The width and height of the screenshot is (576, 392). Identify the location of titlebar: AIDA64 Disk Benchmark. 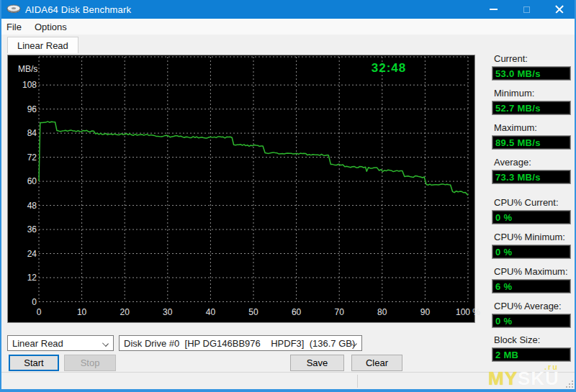
(288, 9).